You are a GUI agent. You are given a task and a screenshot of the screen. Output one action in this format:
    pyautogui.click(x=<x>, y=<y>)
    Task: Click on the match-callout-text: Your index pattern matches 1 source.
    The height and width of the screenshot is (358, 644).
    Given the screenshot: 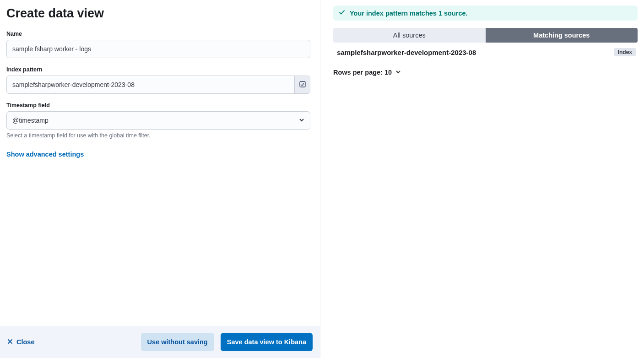 What is the action you would take?
    pyautogui.click(x=409, y=13)
    